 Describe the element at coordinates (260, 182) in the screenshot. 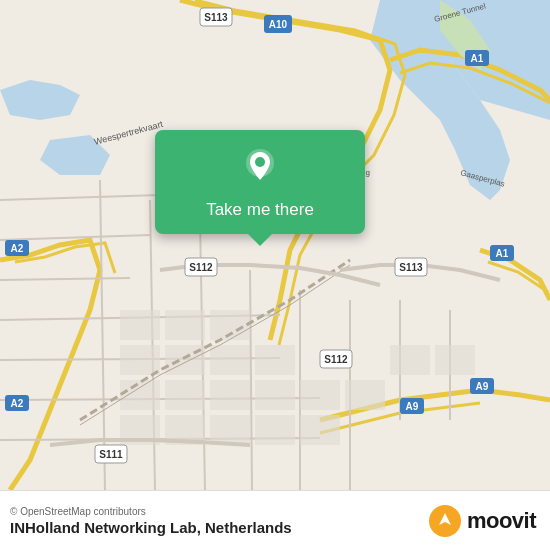

I see `navigation-popup: Take me there` at that location.